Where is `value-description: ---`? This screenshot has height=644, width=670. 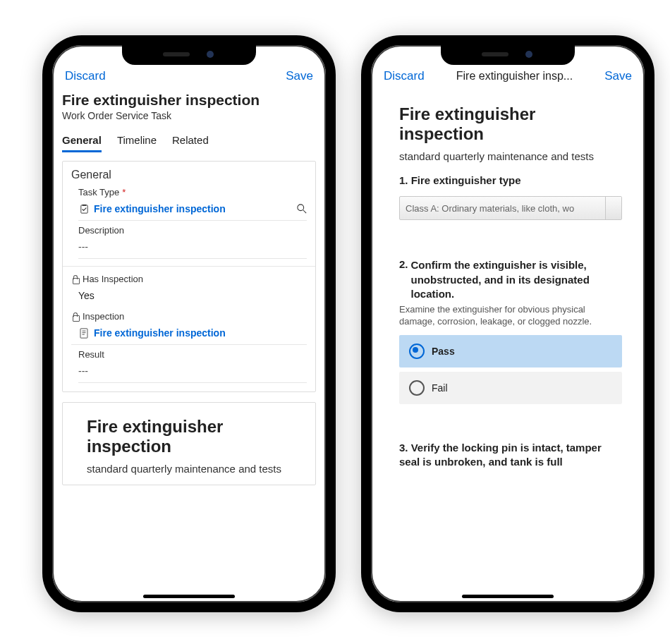
value-description: --- is located at coordinates (83, 247).